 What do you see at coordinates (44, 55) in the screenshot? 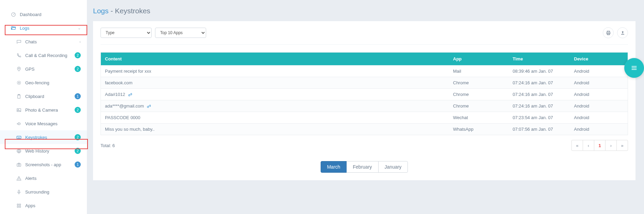
I see `sidebar-item-call-call-recording: Call & Call Recording2` at bounding box center [44, 55].